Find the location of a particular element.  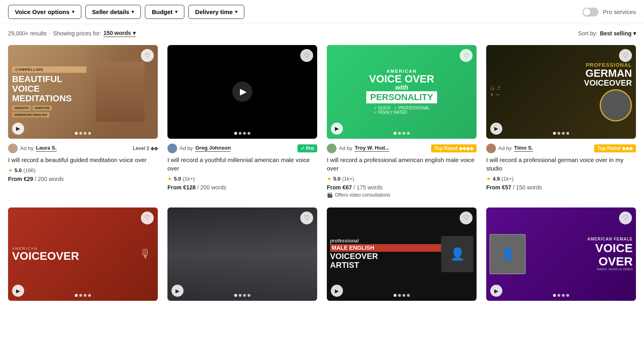

rating-score: 4.9 is located at coordinates (496, 179).